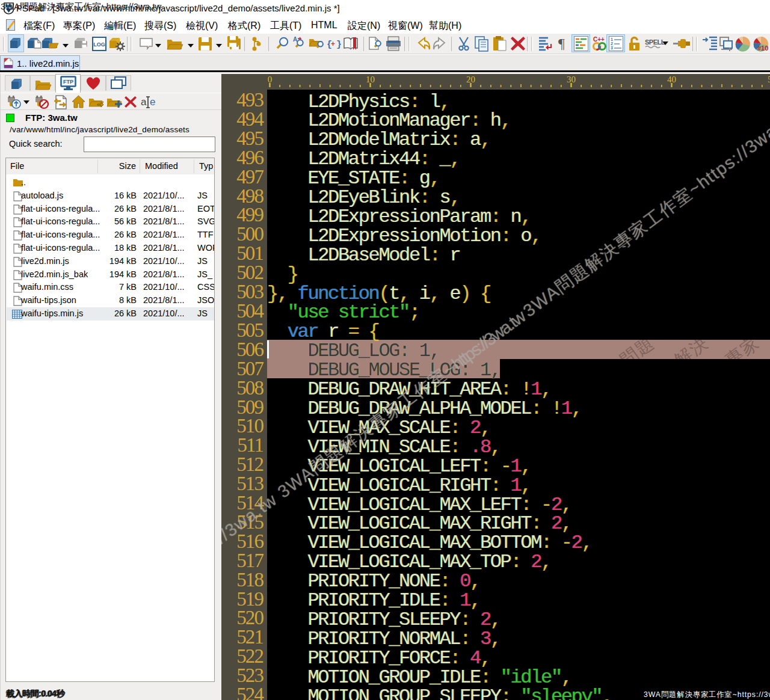 The height and width of the screenshot is (700, 770). I want to click on svg-text: a, so click(144, 102).